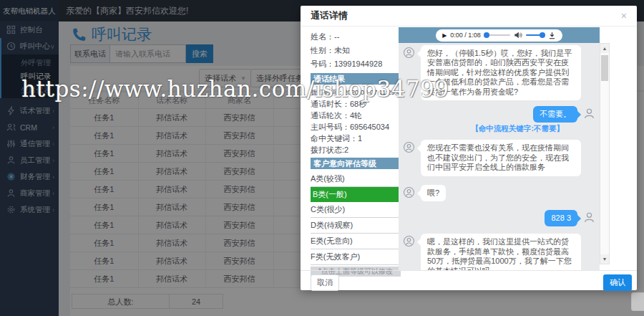 The height and width of the screenshot is (316, 644). Describe the element at coordinates (605, 68) in the screenshot. I see `scrollbar-thumb` at that location.